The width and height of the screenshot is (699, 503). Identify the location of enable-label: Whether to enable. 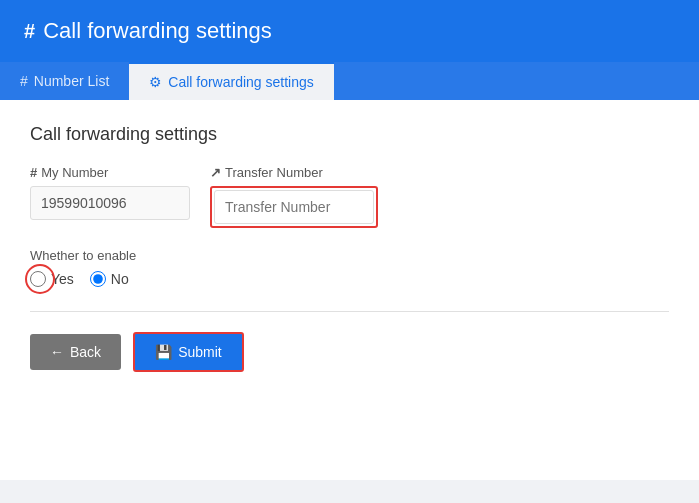
(350, 256).